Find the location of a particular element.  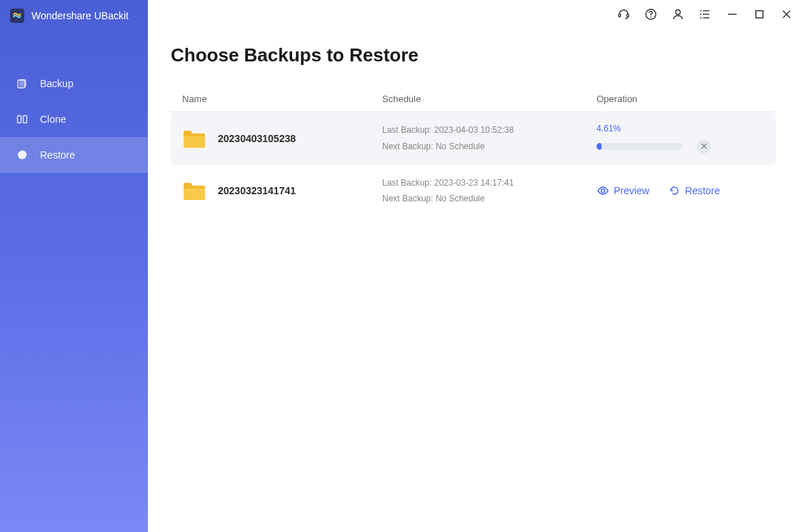

row-name-cell: 20230323141741 is located at coordinates (279, 191).